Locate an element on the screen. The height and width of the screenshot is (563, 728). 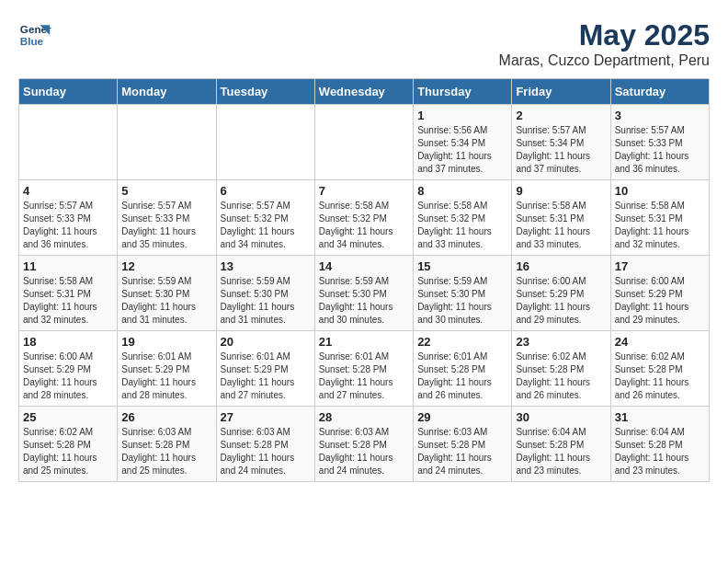
day-number: 28 is located at coordinates (364, 418).